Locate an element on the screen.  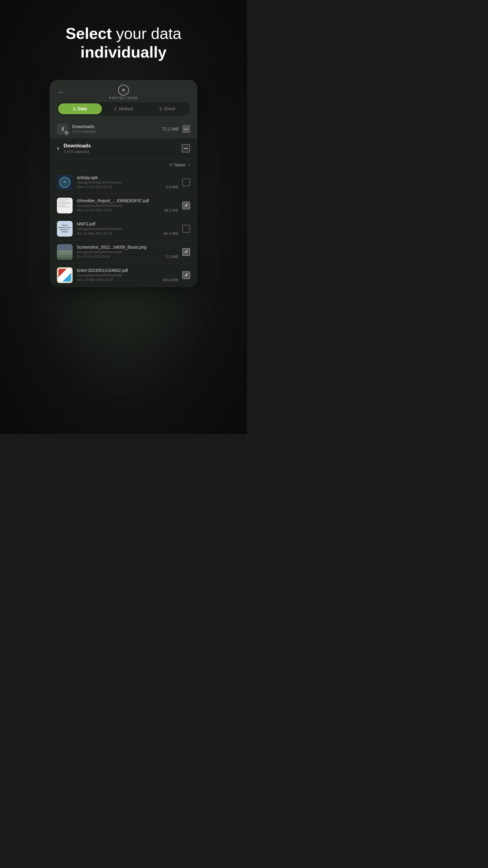
file-date: Sat, 15 May 2021 21:46 is located at coordinates (94, 234).